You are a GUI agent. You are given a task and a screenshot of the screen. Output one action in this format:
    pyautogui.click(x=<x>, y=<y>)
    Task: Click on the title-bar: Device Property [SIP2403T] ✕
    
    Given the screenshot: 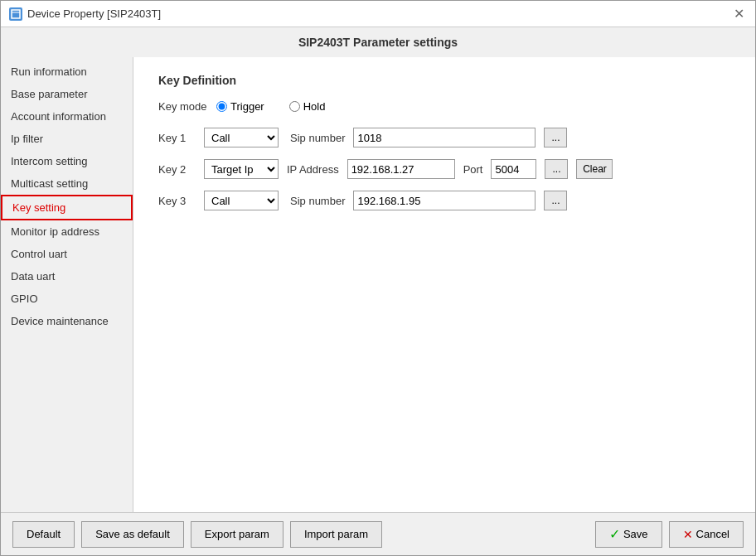 What is the action you would take?
    pyautogui.click(x=378, y=14)
    